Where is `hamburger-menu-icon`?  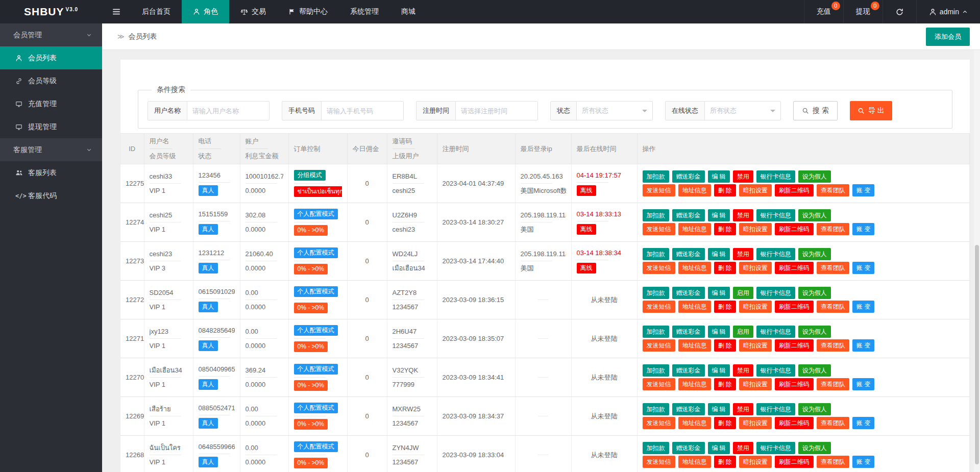
hamburger-menu-icon is located at coordinates (116, 12).